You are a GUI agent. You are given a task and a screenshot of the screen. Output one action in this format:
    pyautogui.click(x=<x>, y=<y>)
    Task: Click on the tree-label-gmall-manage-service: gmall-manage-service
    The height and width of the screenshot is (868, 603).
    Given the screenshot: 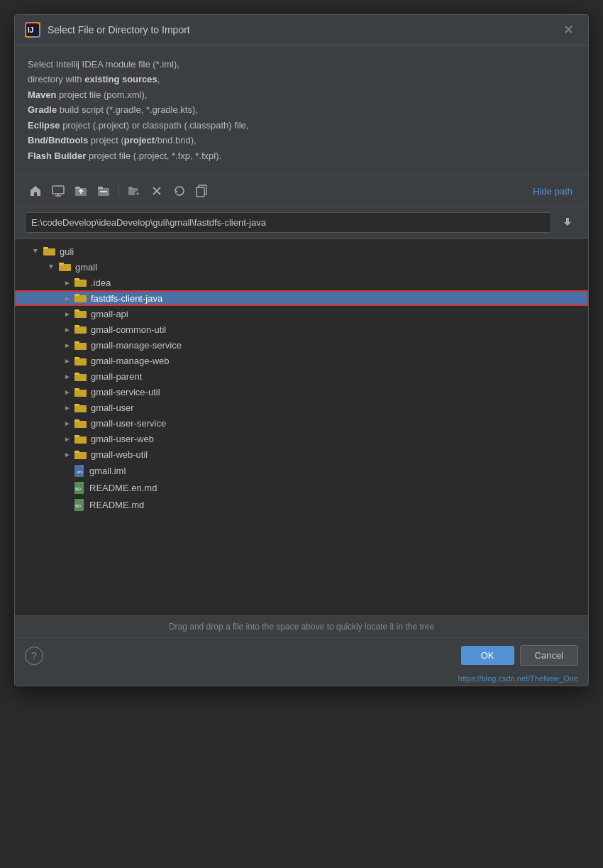 What is the action you would take?
    pyautogui.click(x=136, y=345)
    